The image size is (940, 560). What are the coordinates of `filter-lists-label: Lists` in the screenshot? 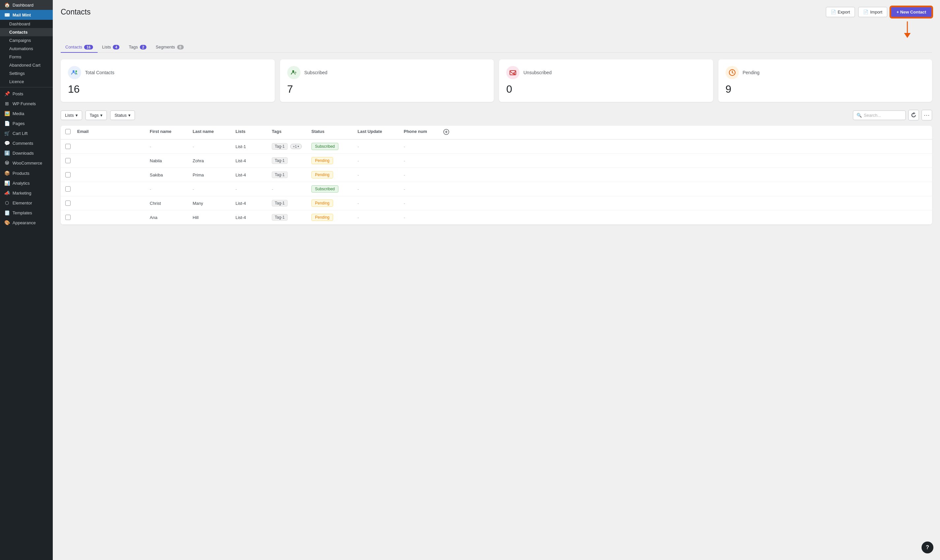 It's located at (69, 115).